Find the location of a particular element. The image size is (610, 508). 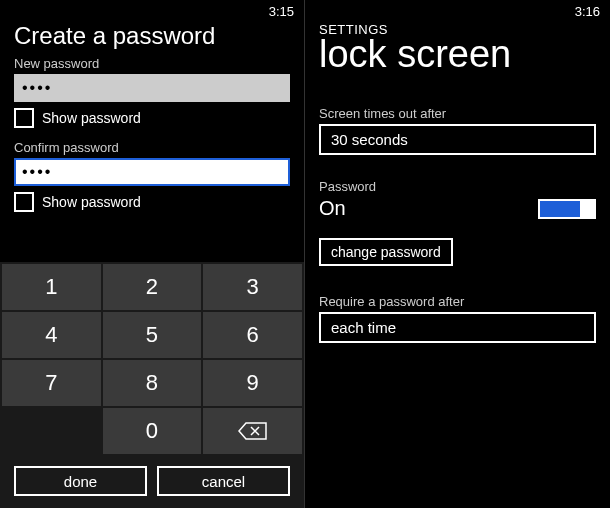

status-bar: 3:15 is located at coordinates (152, 11).